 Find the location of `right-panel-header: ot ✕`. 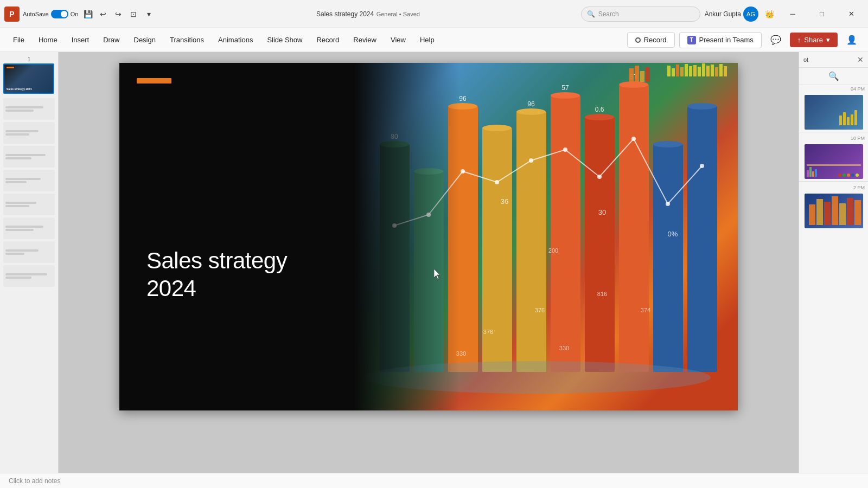

right-panel-header: ot ✕ is located at coordinates (833, 60).